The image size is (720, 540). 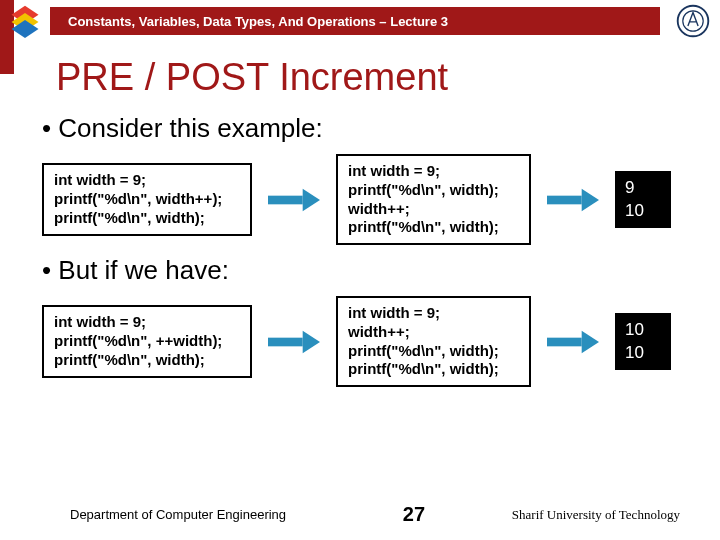 What do you see at coordinates (360, 74) in the screenshot?
I see `page-title: PRE / POST Increment` at bounding box center [360, 74].